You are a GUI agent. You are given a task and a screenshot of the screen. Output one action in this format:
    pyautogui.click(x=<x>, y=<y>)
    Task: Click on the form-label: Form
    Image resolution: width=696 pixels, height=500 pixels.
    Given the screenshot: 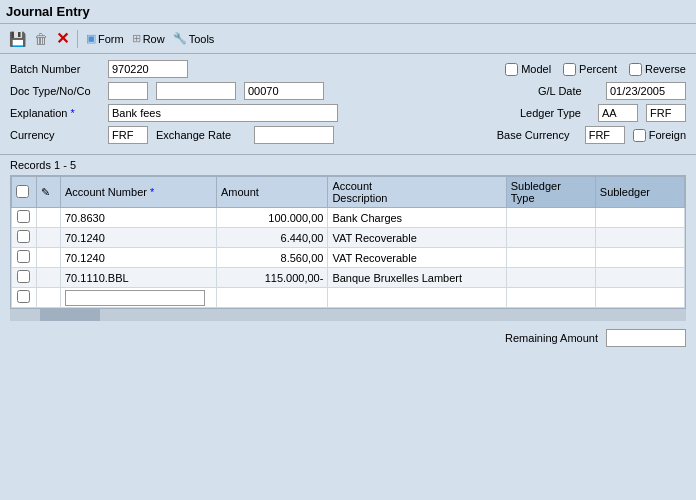 What is the action you would take?
    pyautogui.click(x=111, y=39)
    